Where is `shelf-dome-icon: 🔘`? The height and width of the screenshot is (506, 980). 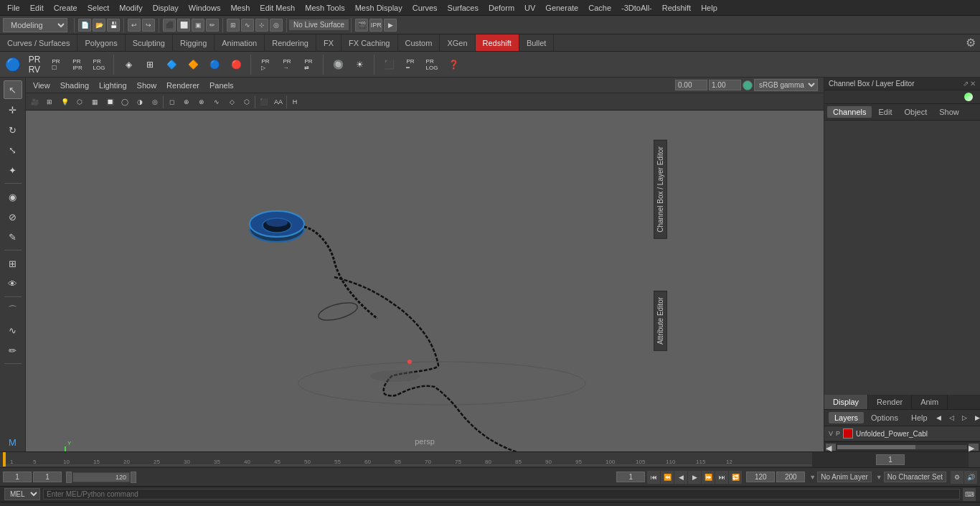
shelf-dome-icon: 🔘 is located at coordinates (338, 65).